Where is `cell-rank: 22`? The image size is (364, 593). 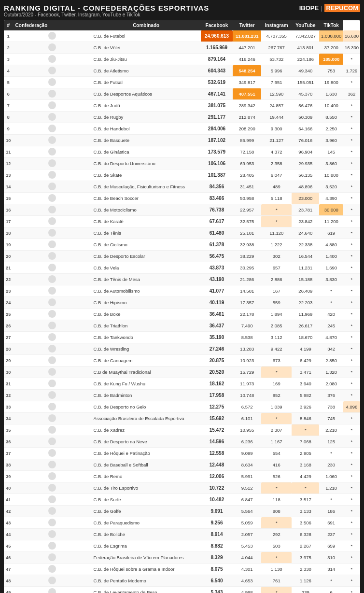
cell-rank: 22 is located at coordinates (9, 280).